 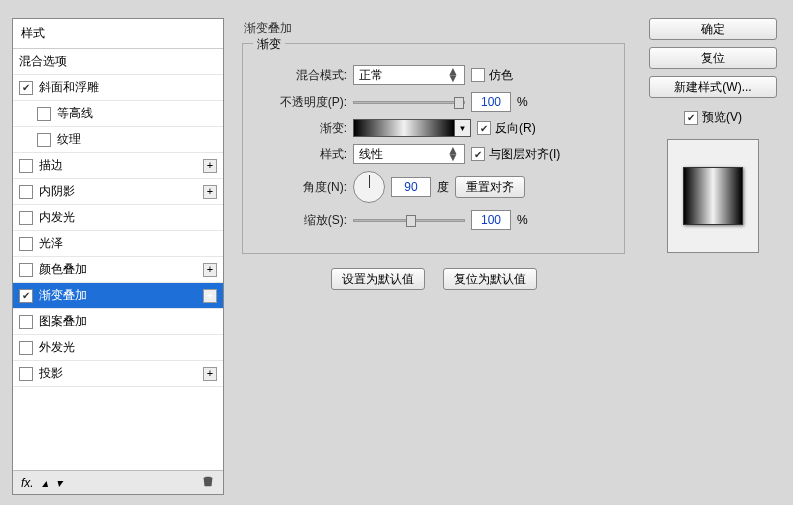 I want to click on opacity-input, so click(x=491, y=102).